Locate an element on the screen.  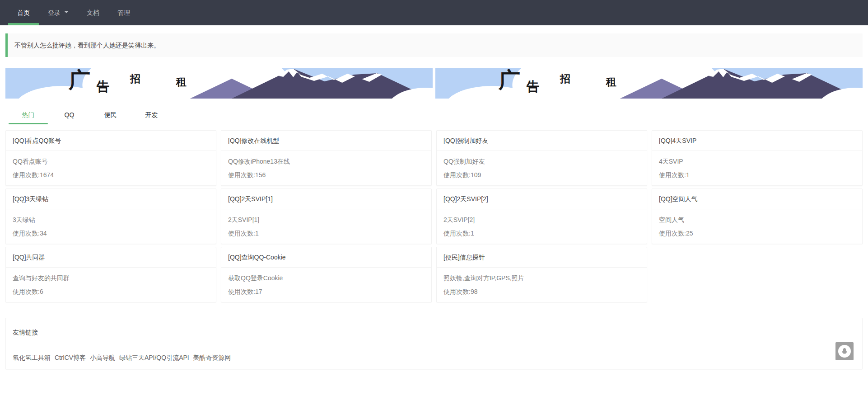
nav-item: 登录 is located at coordinates (58, 13).